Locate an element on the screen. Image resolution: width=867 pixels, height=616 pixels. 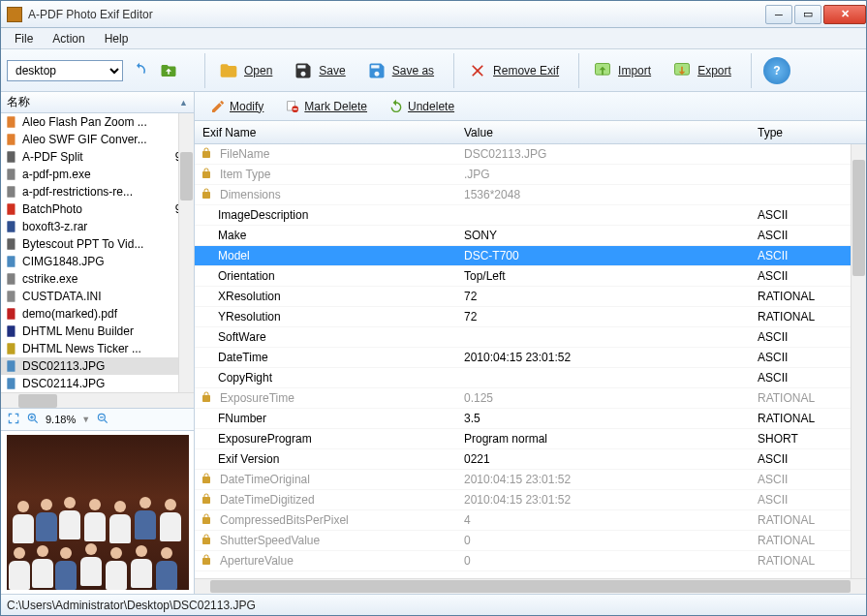
modify-button: Modify is located at coordinates (236, 107).